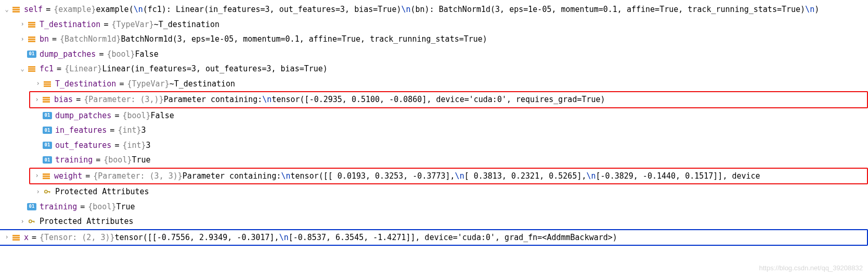 The image size is (868, 276). Describe the element at coordinates (434, 69) in the screenshot. I see `var-fc1: ⌄ fc1 = {Linear} Linear(in_features=3, o…` at that location.